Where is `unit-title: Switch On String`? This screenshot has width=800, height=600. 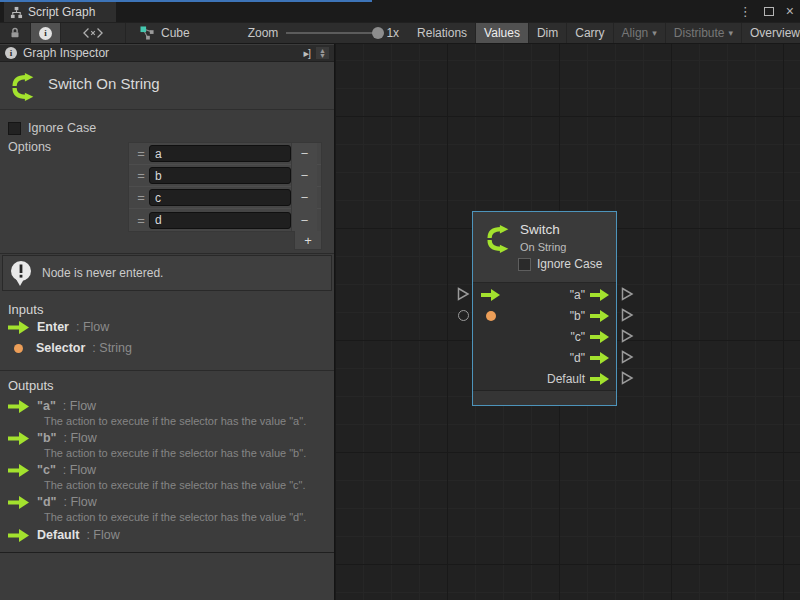 unit-title: Switch On String is located at coordinates (104, 84).